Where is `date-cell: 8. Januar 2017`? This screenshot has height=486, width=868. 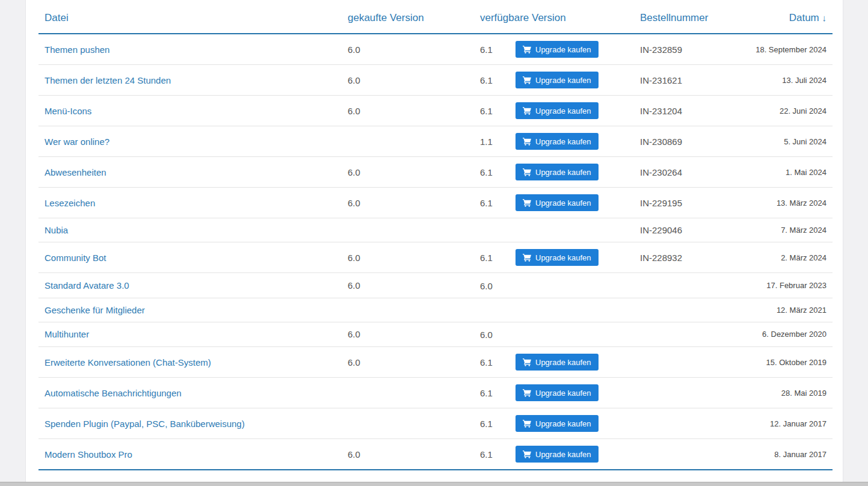 date-cell: 8. Januar 2017 is located at coordinates (784, 455).